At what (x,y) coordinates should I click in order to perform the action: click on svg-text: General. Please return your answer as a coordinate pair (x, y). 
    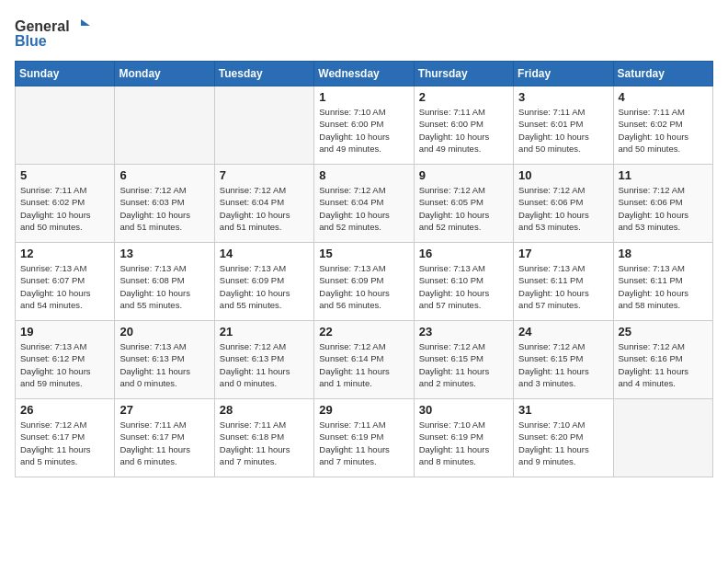
    Looking at the image, I should click on (42, 26).